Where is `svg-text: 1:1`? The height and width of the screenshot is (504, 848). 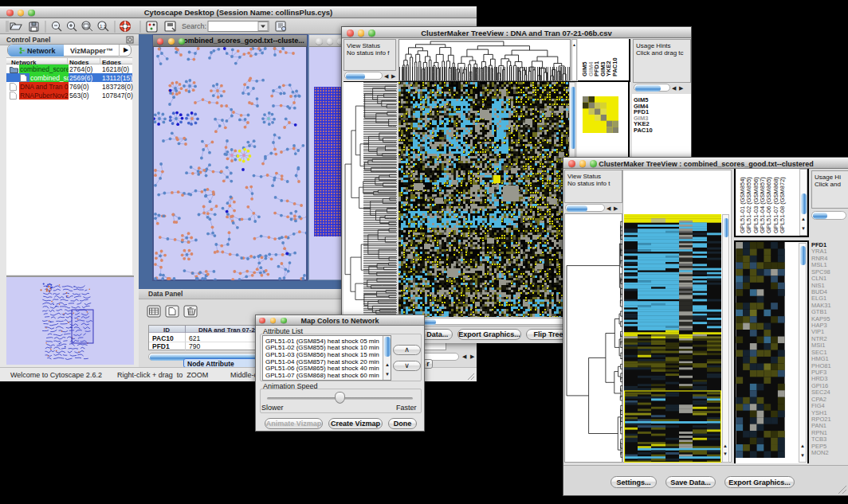
svg-text: 1:1 is located at coordinates (104, 26).